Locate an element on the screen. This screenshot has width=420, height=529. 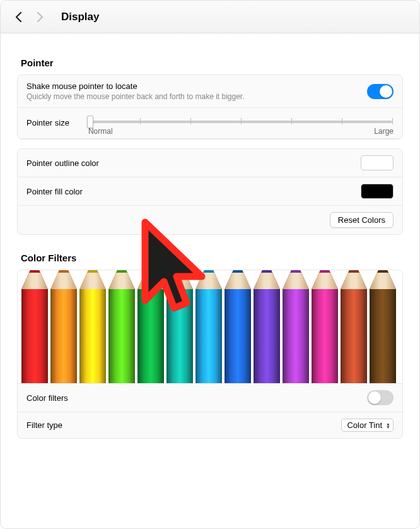
shake-to-locate-sub: Quickly move the mouse pointer back and … is located at coordinates (197, 97).